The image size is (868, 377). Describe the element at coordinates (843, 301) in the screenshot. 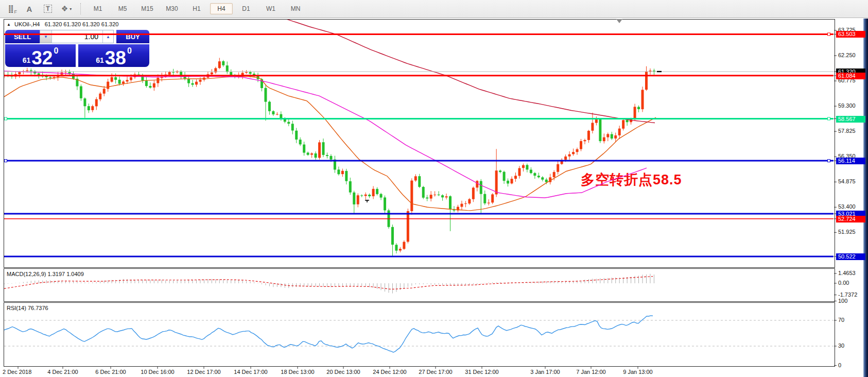

I see `rsi-scale-label: 100` at that location.